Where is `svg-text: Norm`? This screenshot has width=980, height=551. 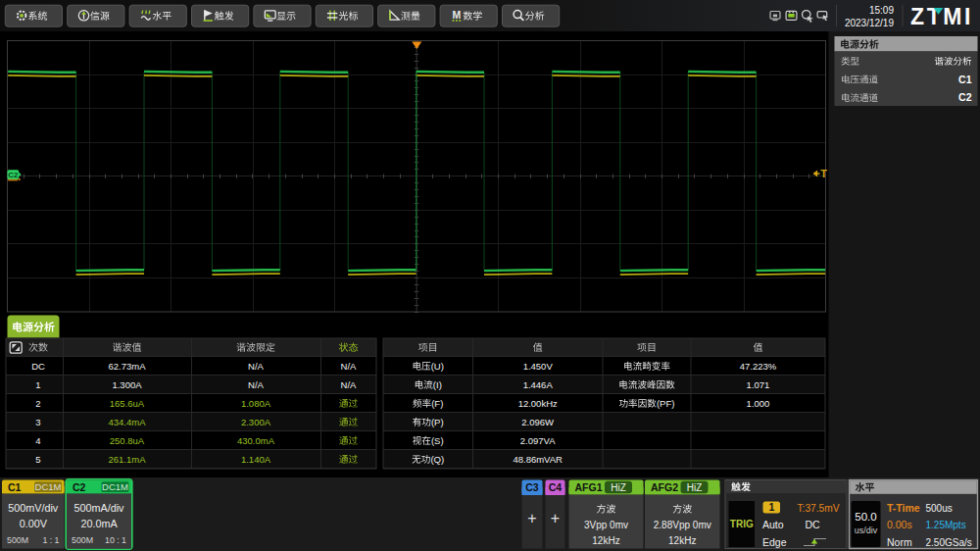 svg-text: Norm is located at coordinates (900, 542).